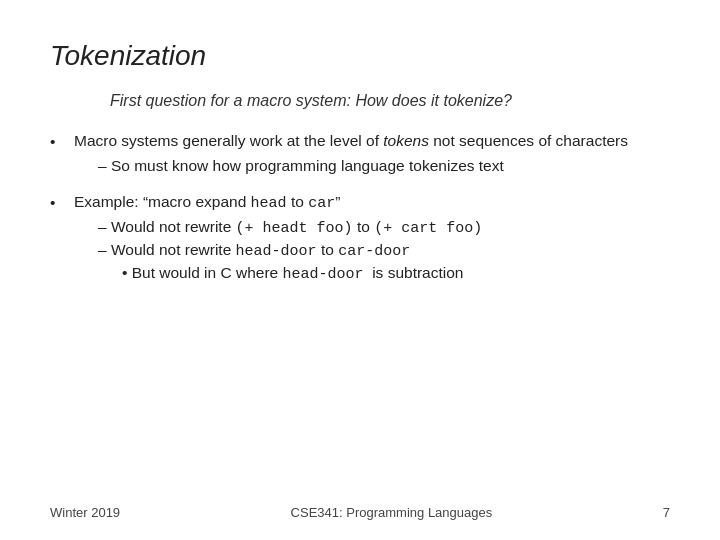 This screenshot has height=540, width=720. I want to click on footer-center: CSE341: Programming Languages, so click(392, 512).